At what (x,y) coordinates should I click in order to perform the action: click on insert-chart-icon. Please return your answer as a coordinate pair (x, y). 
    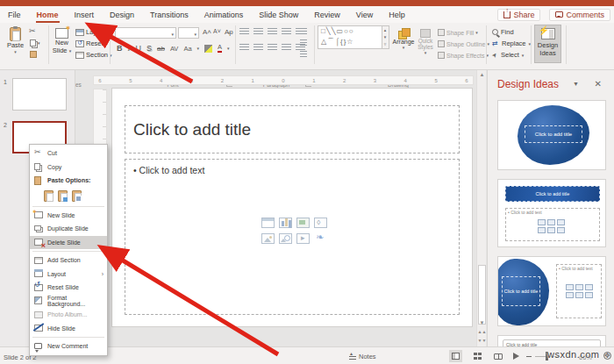
    Looking at the image, I should click on (286, 223).